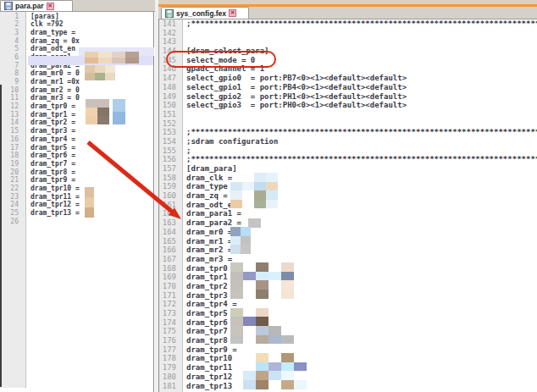  Describe the element at coordinates (348, 378) in the screenshot. I see `code-line: 180dram_tpr12` at that location.